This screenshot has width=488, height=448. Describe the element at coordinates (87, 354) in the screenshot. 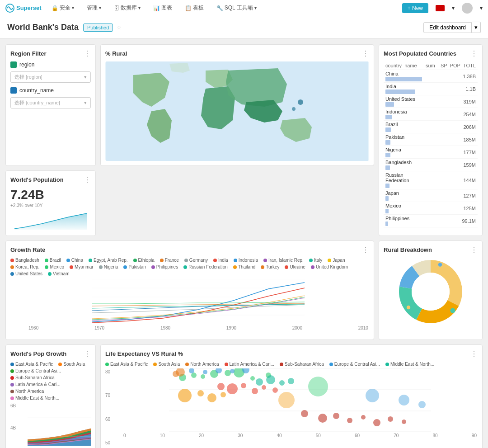

I see `wpg-menu: ⋮` at that location.